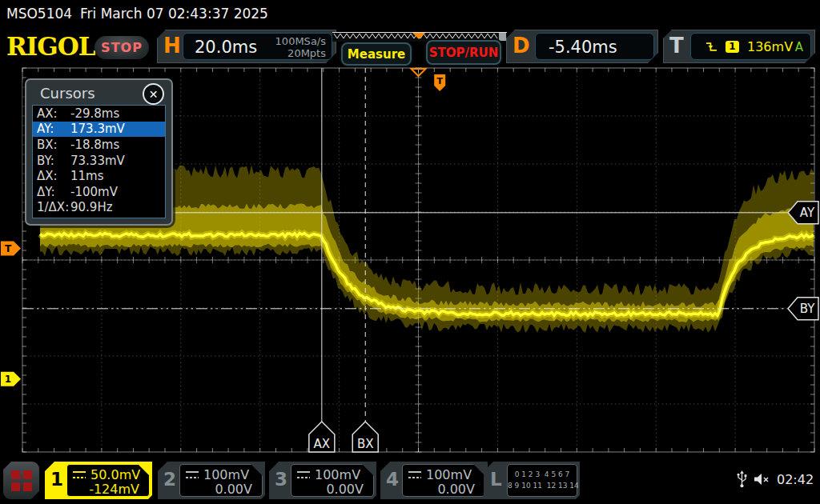  What do you see at coordinates (99, 130) in the screenshot?
I see `cursor-row: AY:173.3mV` at bounding box center [99, 130].